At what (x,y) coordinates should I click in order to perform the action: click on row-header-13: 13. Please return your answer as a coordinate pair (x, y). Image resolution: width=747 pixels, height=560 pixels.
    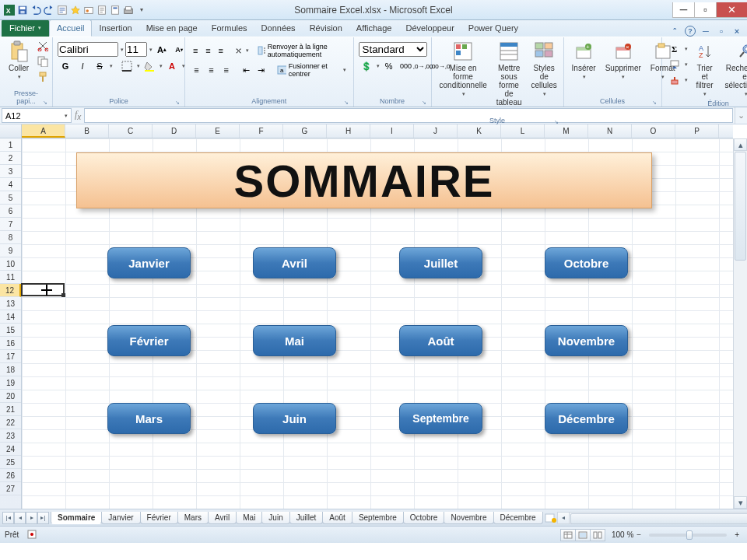
    Looking at the image, I should click on (11, 303).